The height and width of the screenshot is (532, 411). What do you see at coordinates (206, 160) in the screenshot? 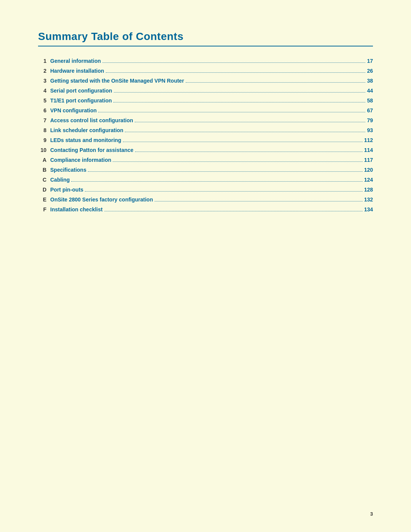
I see `toc-row: ACompliance information117` at bounding box center [206, 160].